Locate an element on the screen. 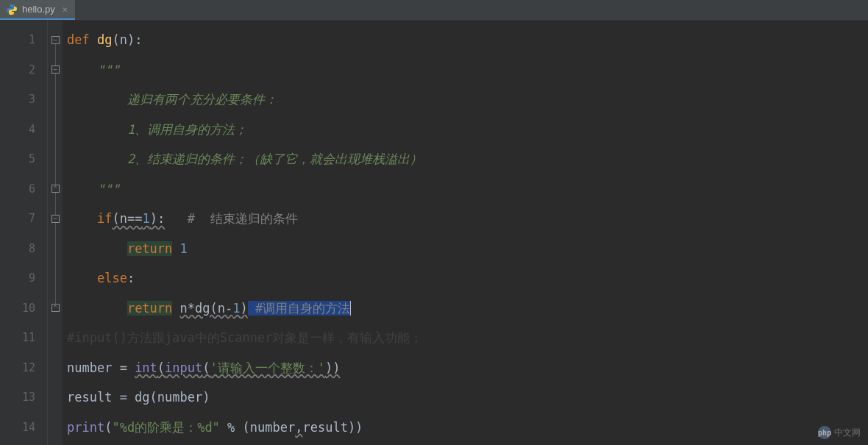  code-line: 2、结束递归的条件；（缺了它，就会出现堆栈溢出） is located at coordinates (468, 159).